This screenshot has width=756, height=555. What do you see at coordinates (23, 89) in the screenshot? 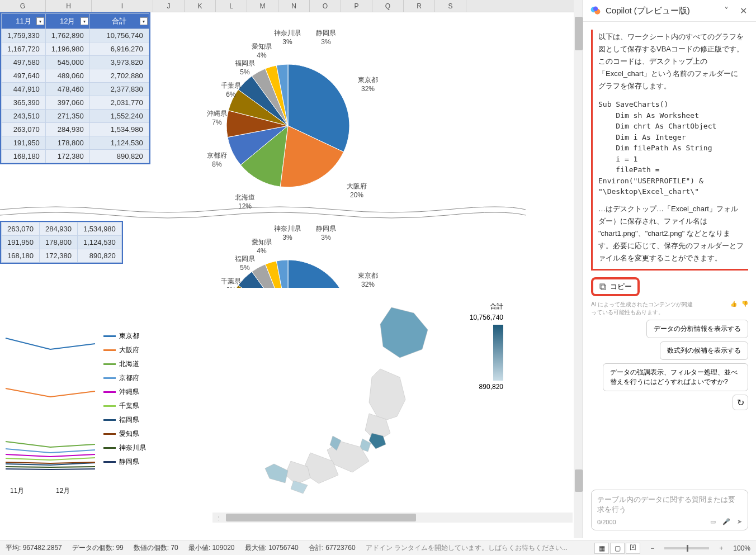
I see `table-cell: 447,910` at bounding box center [23, 89].